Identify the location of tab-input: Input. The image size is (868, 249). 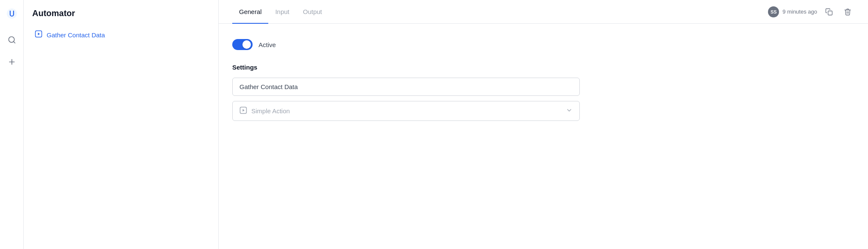
(282, 12).